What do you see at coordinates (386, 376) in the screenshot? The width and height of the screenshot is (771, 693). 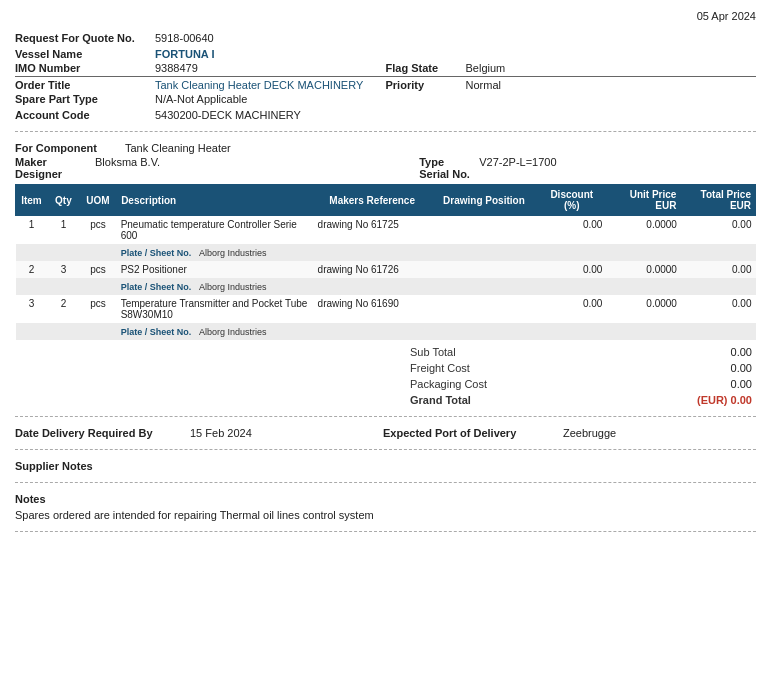 I see `totals-section: Sub Total 0.00 Freight Cost 0.00 Packagi…` at bounding box center [386, 376].